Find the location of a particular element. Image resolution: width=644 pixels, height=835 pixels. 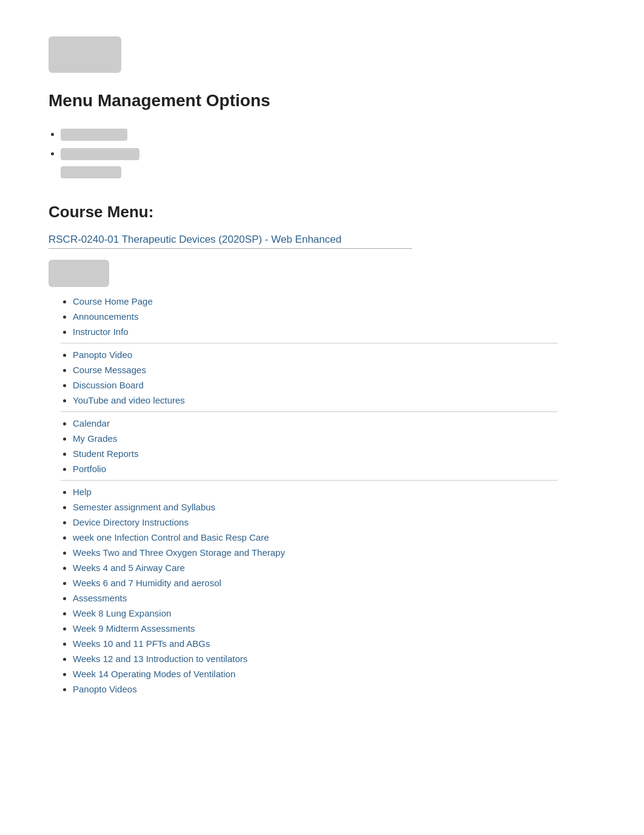

list-item: Weeks Two and Three Oxygen Storage and T… is located at coordinates (334, 552).